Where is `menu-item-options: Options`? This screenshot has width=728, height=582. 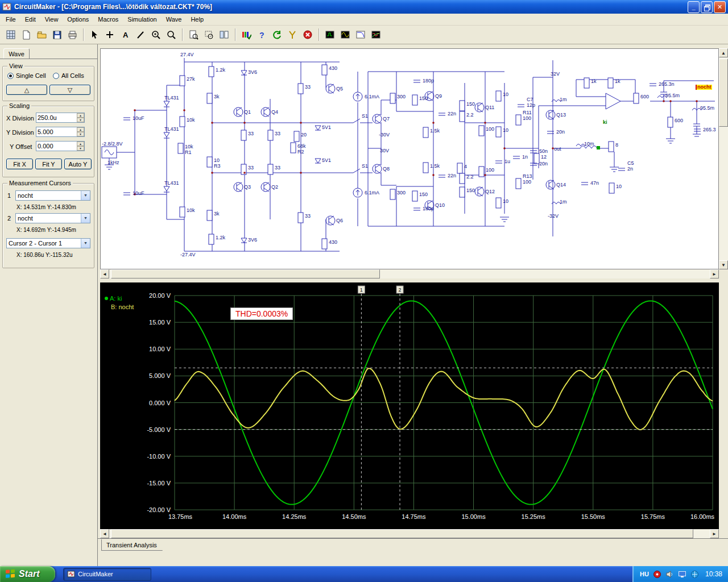
menu-item-options: Options is located at coordinates (78, 19).